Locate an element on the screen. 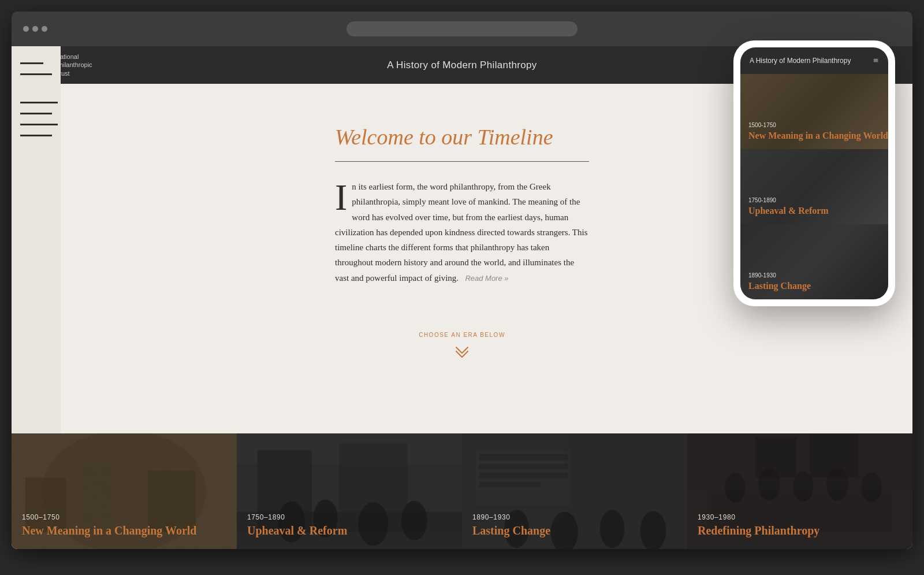 This screenshot has width=924, height=575. era-1890-date: 1890–1930 is located at coordinates (575, 517).